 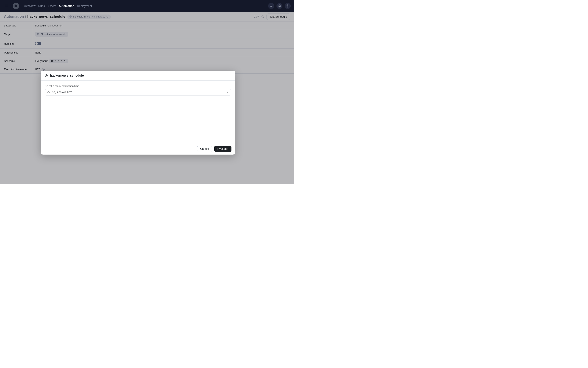 What do you see at coordinates (138, 86) in the screenshot?
I see `mock-time-label: Select a mock evaluation time` at bounding box center [138, 86].